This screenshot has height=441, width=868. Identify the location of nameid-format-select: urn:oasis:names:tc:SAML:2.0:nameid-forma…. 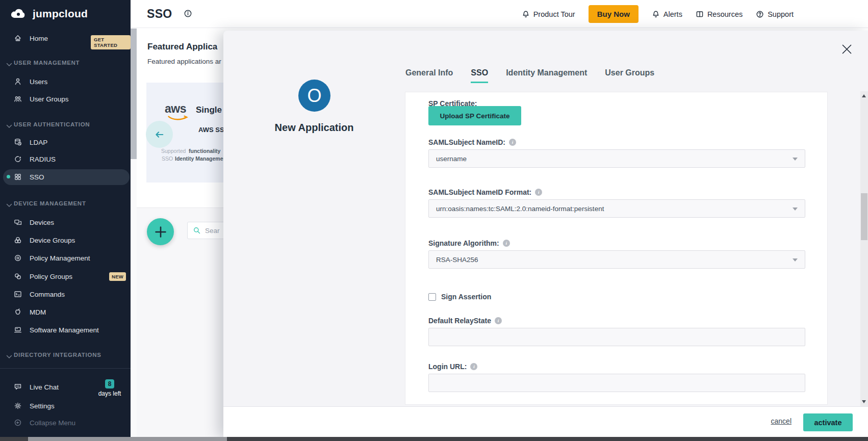
(617, 209).